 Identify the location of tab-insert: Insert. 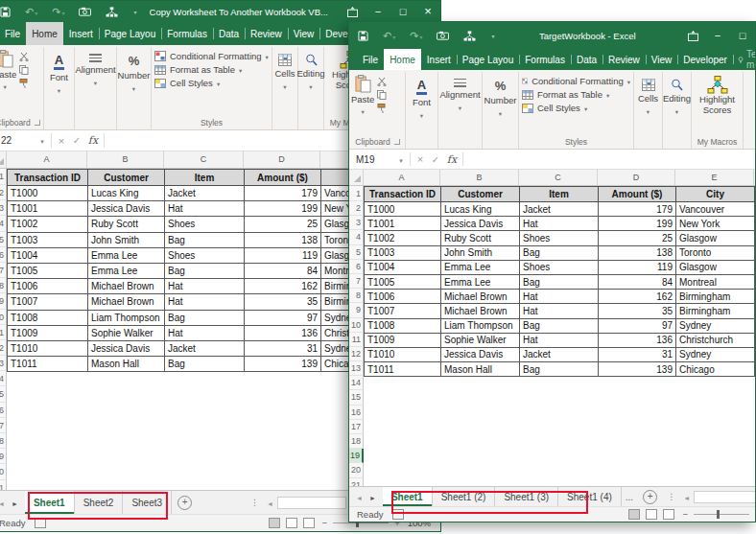
(81, 34).